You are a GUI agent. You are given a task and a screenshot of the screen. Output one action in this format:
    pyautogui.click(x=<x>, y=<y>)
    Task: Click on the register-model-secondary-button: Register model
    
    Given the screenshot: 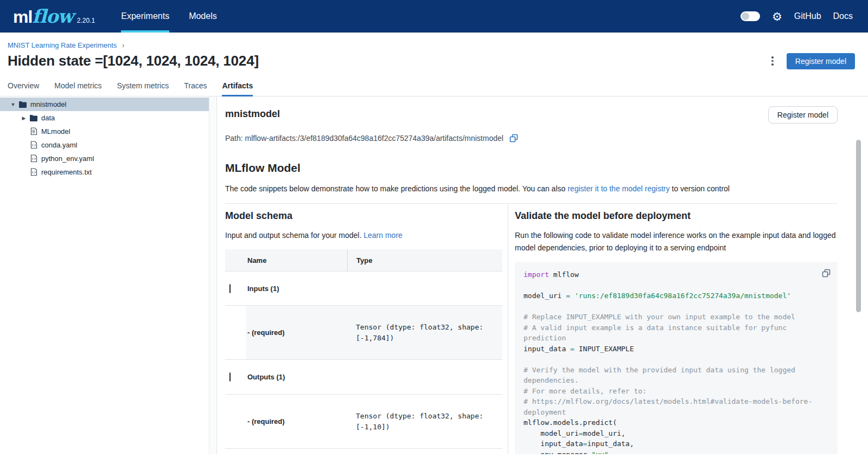 What is the action you would take?
    pyautogui.click(x=803, y=115)
    